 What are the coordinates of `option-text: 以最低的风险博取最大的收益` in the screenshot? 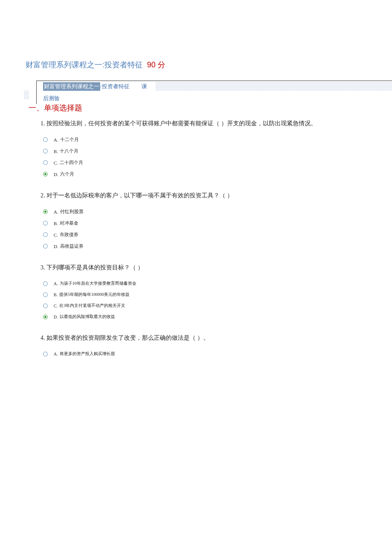 It's located at (87, 317).